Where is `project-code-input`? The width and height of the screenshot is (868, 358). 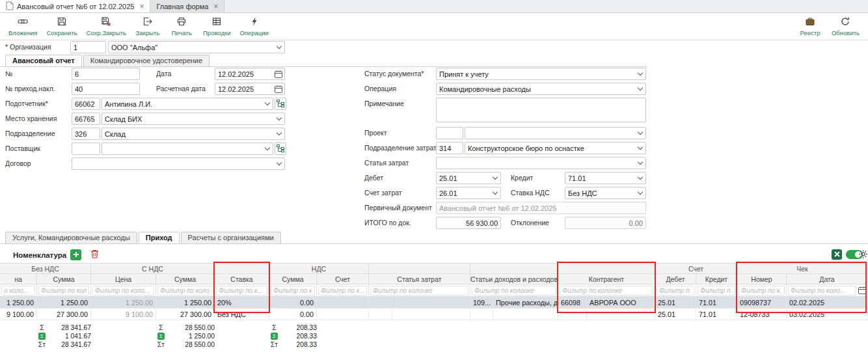
project-code-input is located at coordinates (450, 133).